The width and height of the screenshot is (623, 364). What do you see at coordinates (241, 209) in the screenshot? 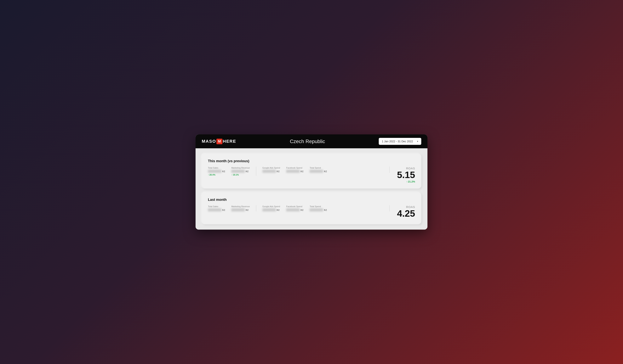
I see `last-marketing-revenue-metric: Marketing Revenue Kč` at bounding box center [241, 209].